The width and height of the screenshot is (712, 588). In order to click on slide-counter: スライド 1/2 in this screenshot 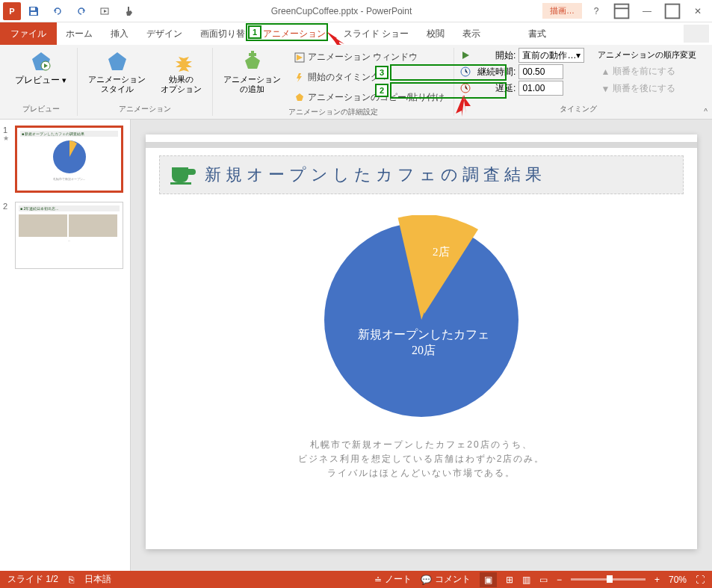, I will do `click(33, 580)`.